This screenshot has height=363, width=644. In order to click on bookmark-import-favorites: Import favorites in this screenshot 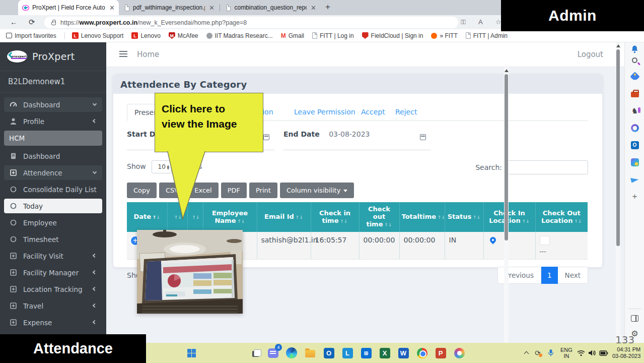, I will do `click(31, 36)`.